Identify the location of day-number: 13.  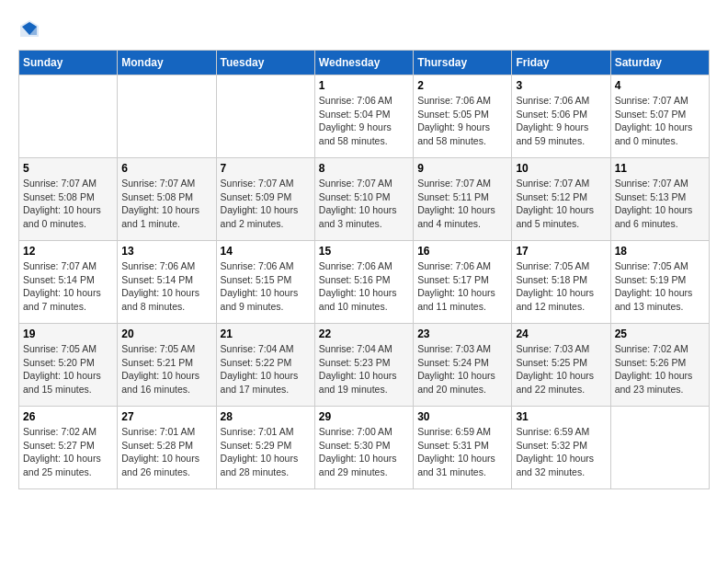
(166, 251).